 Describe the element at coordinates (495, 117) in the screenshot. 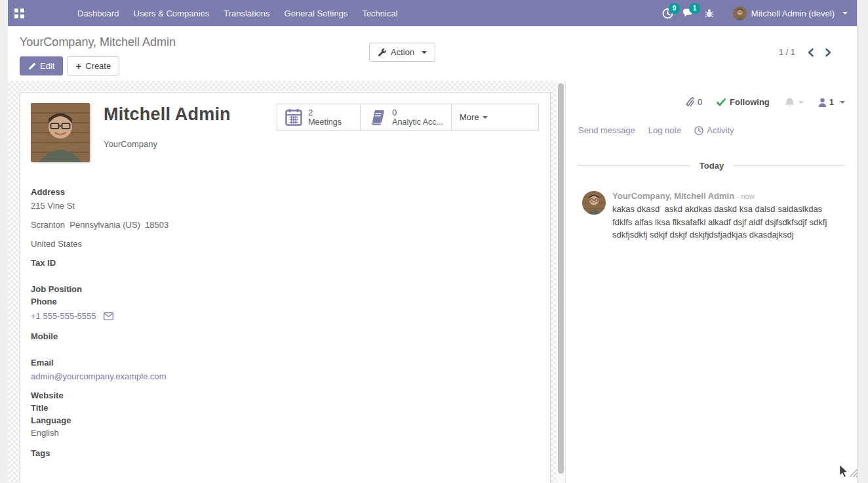

I see `more-dropdown-button: More` at that location.